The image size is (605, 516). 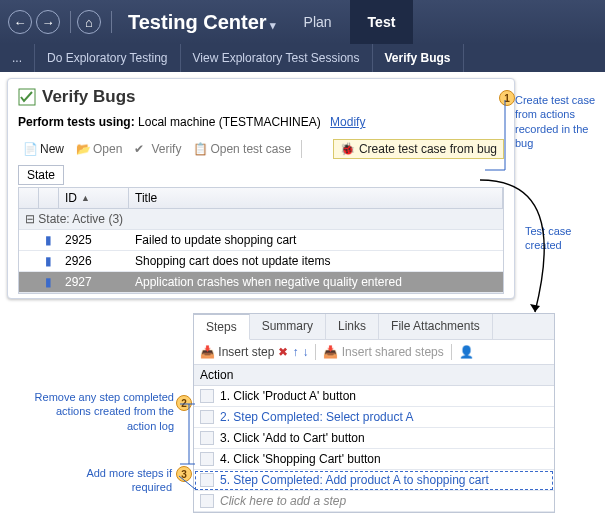 I want to click on insert-step-button: 📥 Insert step, so click(x=237, y=352).